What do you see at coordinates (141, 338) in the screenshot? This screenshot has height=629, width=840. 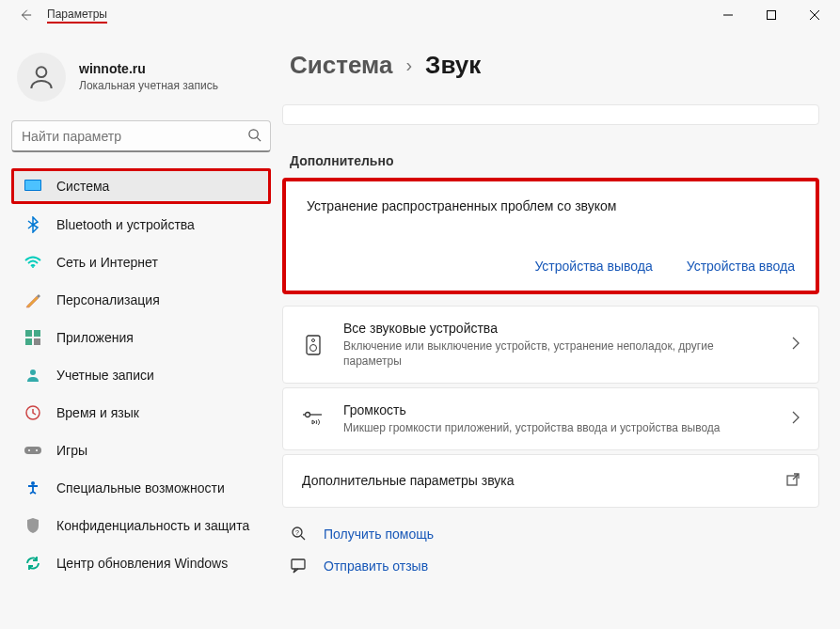 I see `sidebar-item-apps: Приложения` at bounding box center [141, 338].